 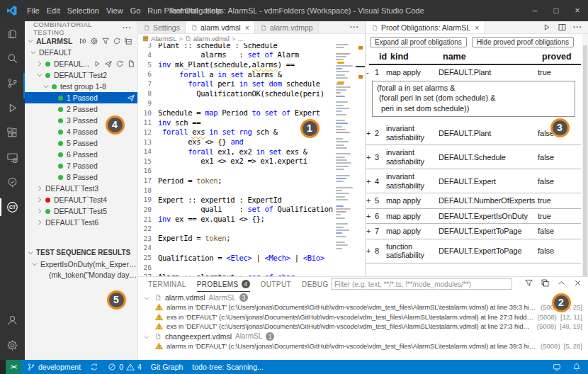 I want to click on hide-proved-button: Hide proved proof obligations, so click(x=523, y=42).